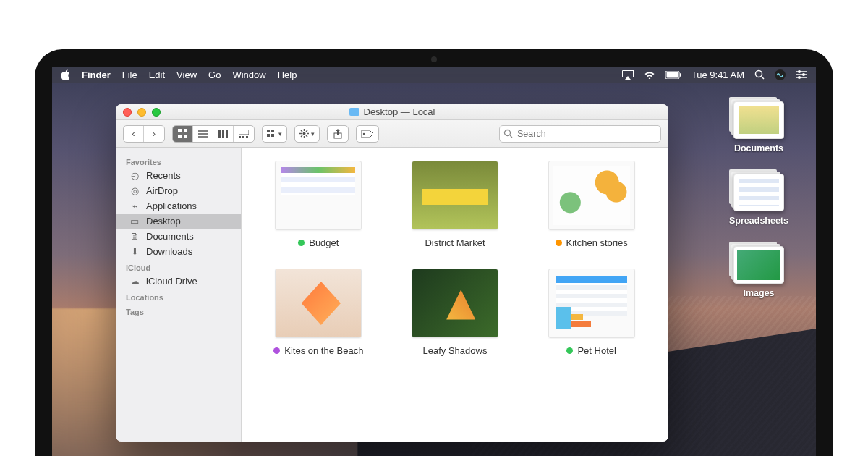  Describe the element at coordinates (65, 75) in the screenshot. I see `apple-menu-icon` at that location.